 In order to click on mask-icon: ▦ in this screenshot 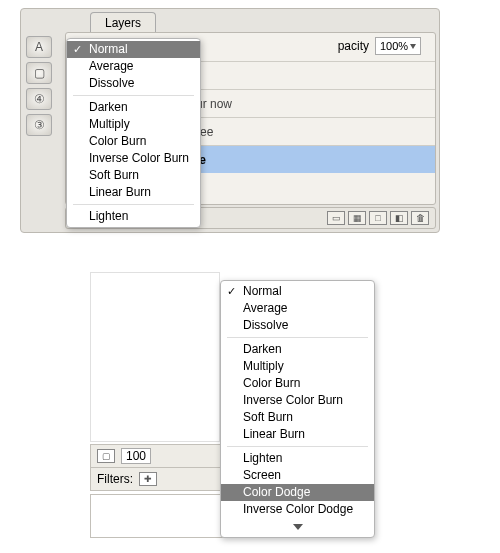, I will do `click(357, 218)`.